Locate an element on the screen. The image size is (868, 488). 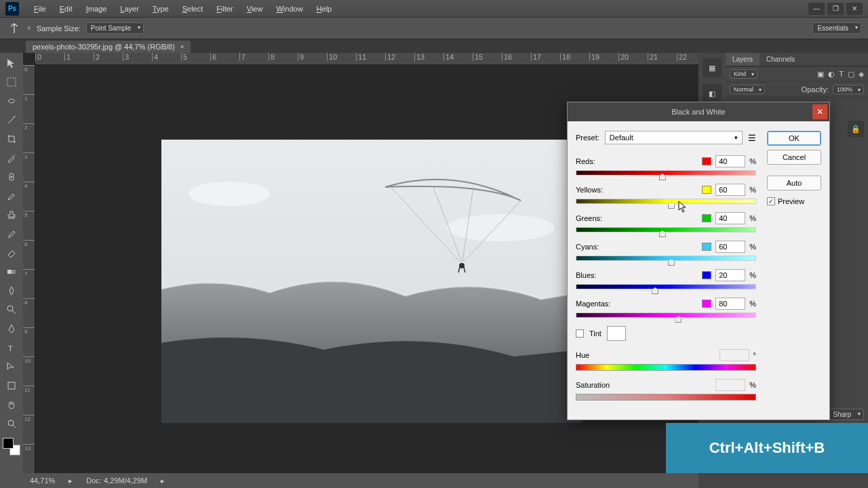
tint-swatch is located at coordinates (616, 333).